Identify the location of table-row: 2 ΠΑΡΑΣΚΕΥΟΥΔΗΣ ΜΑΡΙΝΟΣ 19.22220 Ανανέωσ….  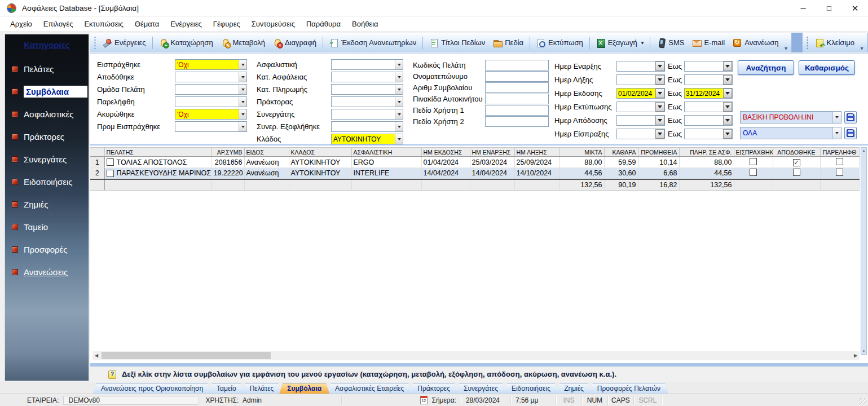
(475, 174).